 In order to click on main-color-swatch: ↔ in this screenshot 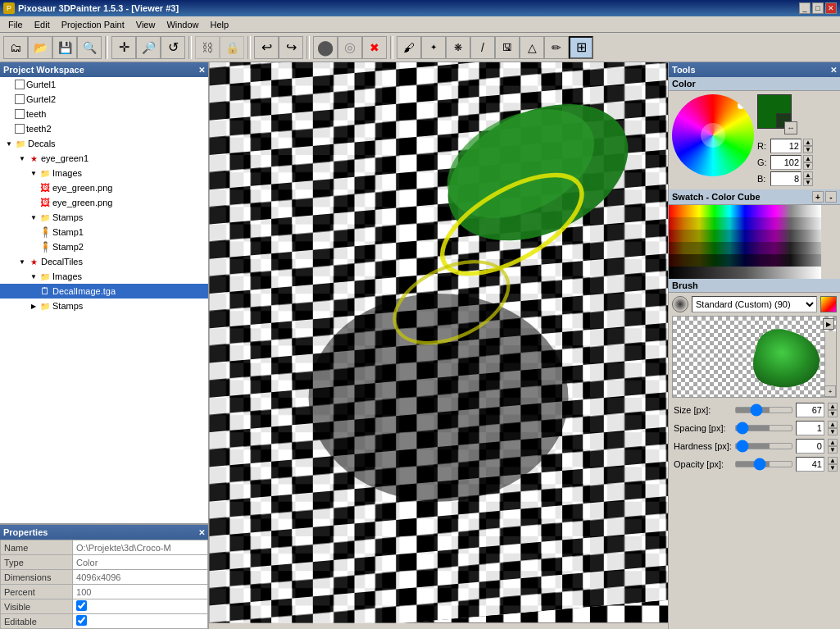, I will do `click(774, 112)`.